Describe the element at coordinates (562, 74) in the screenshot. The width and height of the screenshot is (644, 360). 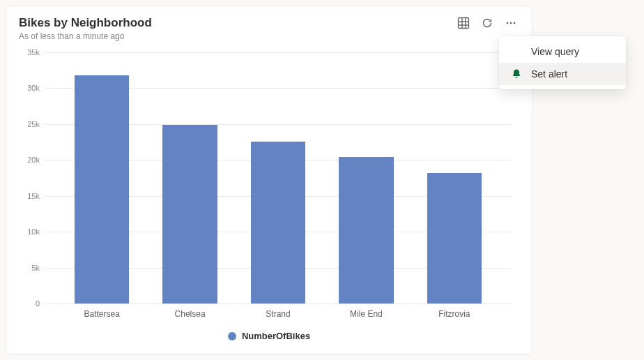
I see `menu-item-set-alert: Set alert` at that location.